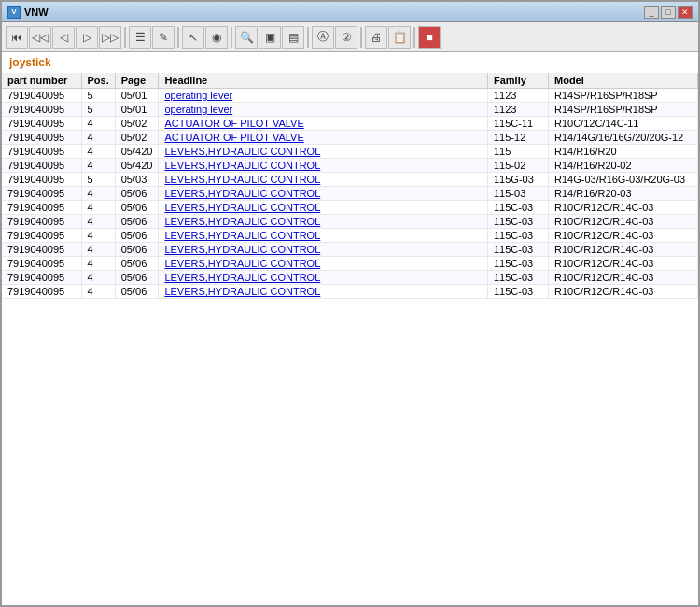 The image size is (700, 607). Describe the element at coordinates (98, 95) in the screenshot. I see `cell-pos: 5` at that location.